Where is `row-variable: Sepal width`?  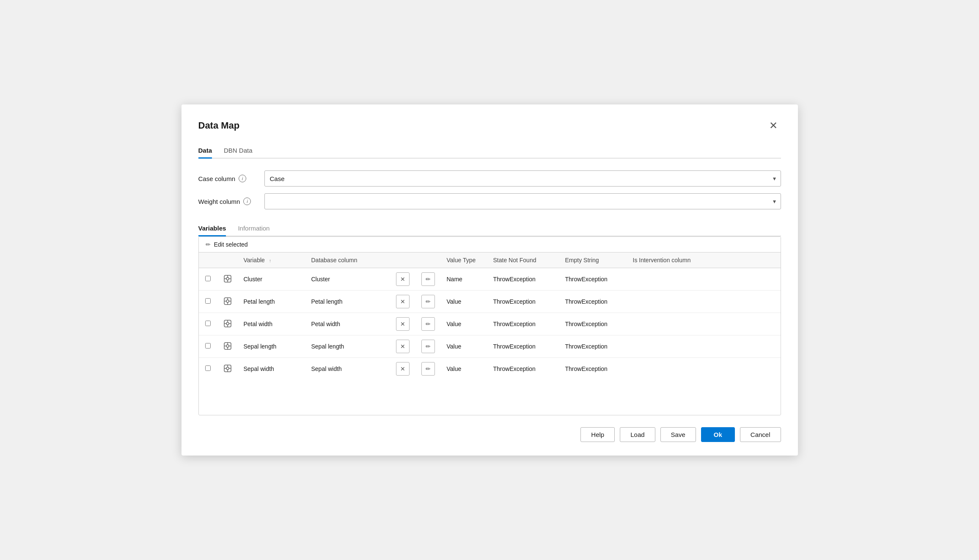 row-variable: Sepal width is located at coordinates (272, 369).